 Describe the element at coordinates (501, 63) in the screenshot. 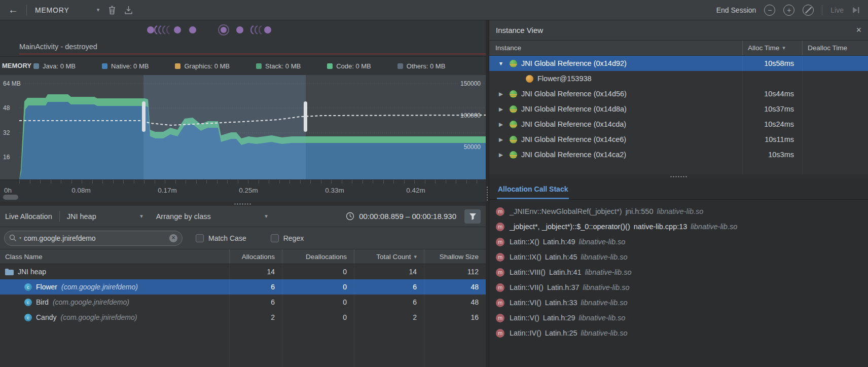

I see `collapse-icon: ▼` at that location.